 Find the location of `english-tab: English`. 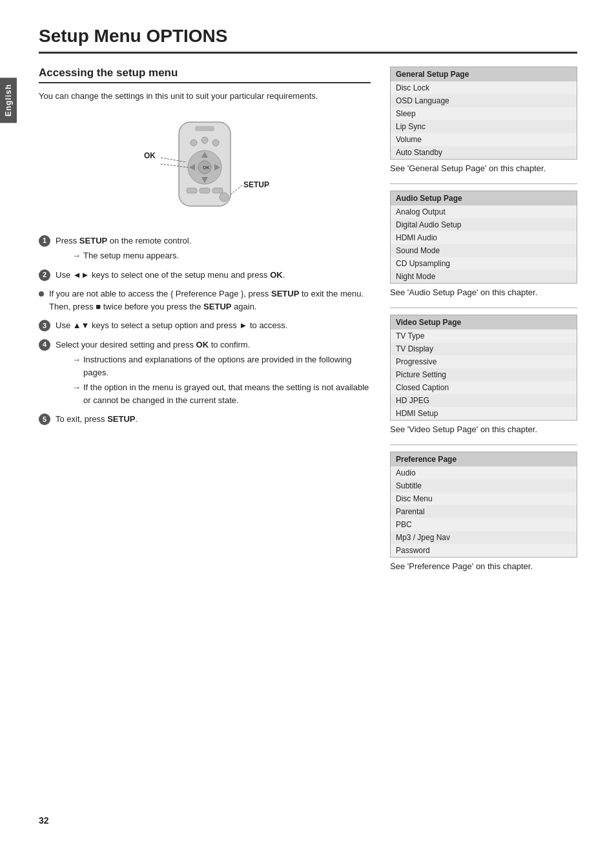

english-tab: English is located at coordinates (8, 100).